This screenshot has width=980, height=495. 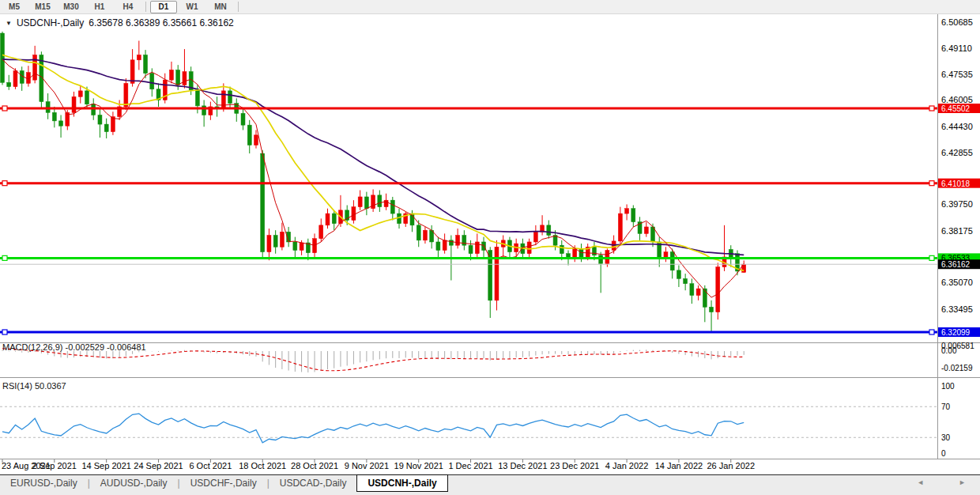 I want to click on timeframe-h4: H4, so click(x=128, y=7).